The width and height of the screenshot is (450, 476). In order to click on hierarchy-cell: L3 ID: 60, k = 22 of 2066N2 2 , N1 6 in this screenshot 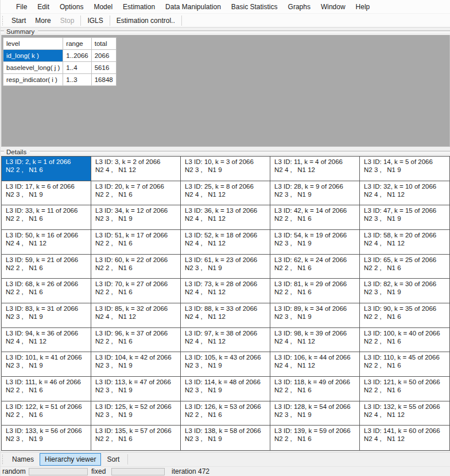, I will do `click(136, 267)`.